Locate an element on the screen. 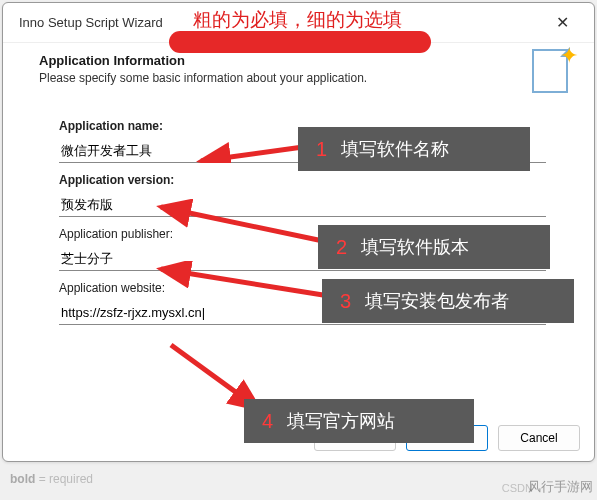 This screenshot has height=500, width=597. instruction-note: 粗的为必填，细的为选填 is located at coordinates (298, 20).